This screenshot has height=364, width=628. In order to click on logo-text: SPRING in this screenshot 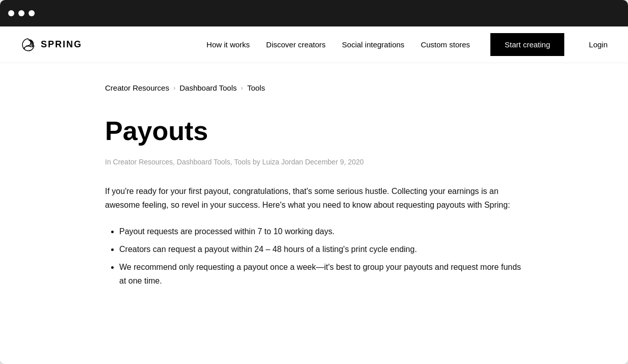, I will do `click(61, 45)`.